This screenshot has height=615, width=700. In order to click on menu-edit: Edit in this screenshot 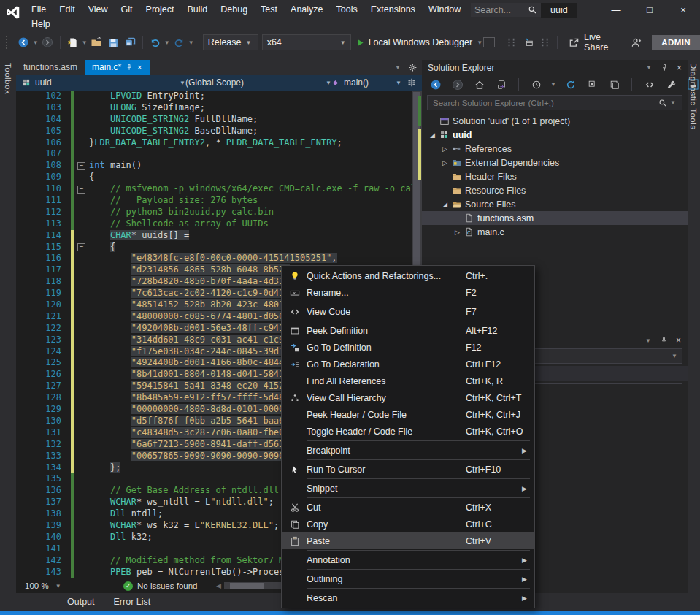, I will do `click(67, 9)`.